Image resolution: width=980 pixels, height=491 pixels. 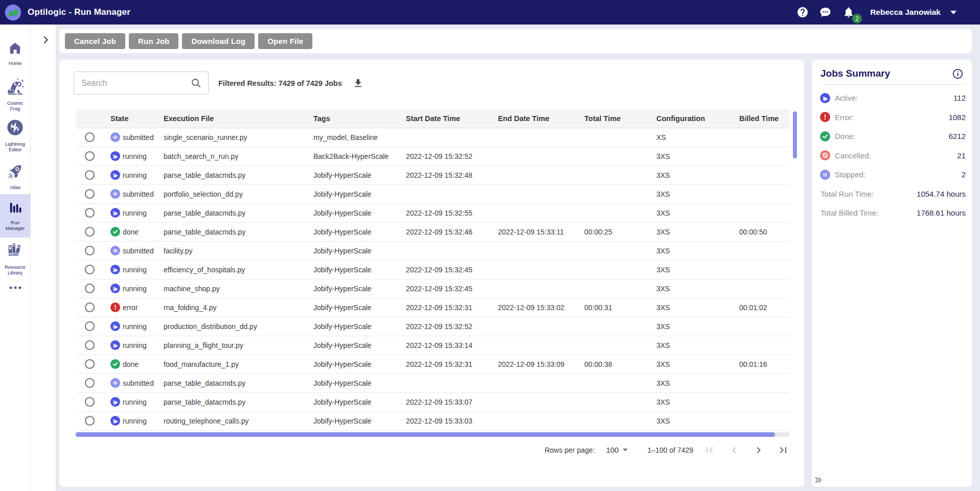 What do you see at coordinates (432, 383) in the screenshot?
I see `table-row: submittedparse_table_datacmds.pyJobify-H…` at bounding box center [432, 383].